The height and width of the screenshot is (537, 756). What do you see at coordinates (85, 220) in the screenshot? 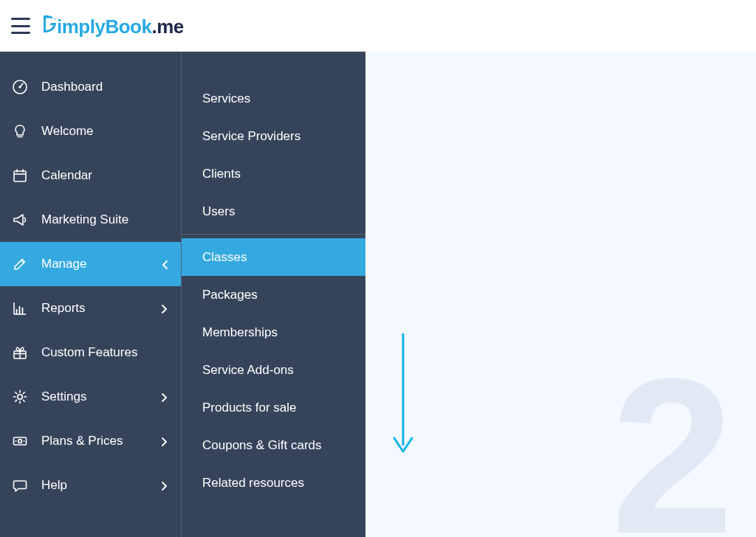
I see `sidebar-item-label: Marketing Suite` at bounding box center [85, 220].